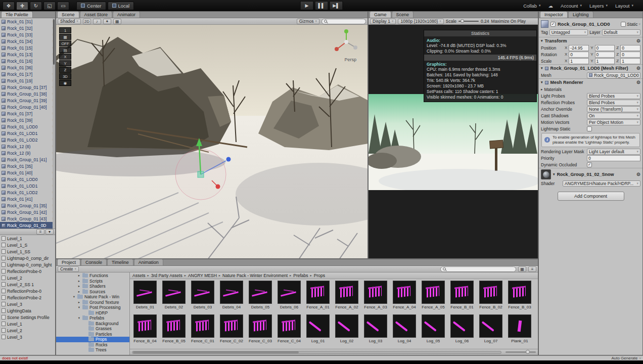 The width and height of the screenshot is (643, 364). I want to click on scene-object-item: Lightmap-0_comp_light, so click(27, 265).